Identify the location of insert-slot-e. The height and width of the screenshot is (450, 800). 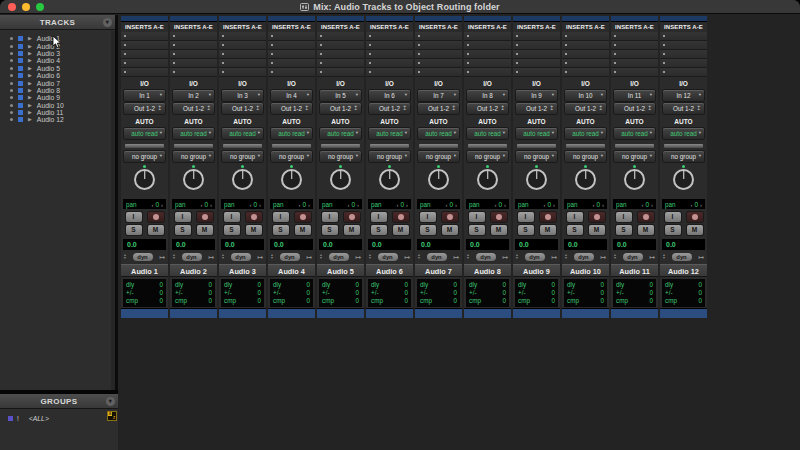
(634, 72).